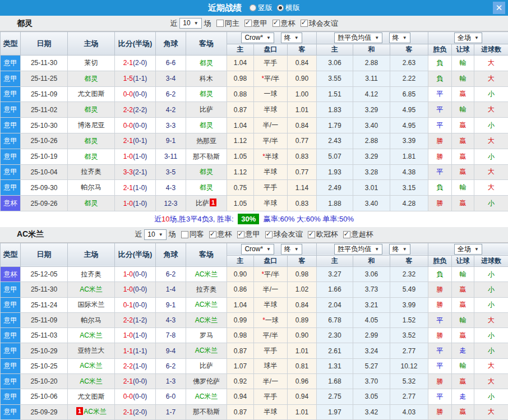 The width and height of the screenshot is (508, 420). Describe the element at coordinates (409, 204) in the screenshot. I see `avg-away-cell: 4.28` at that location.